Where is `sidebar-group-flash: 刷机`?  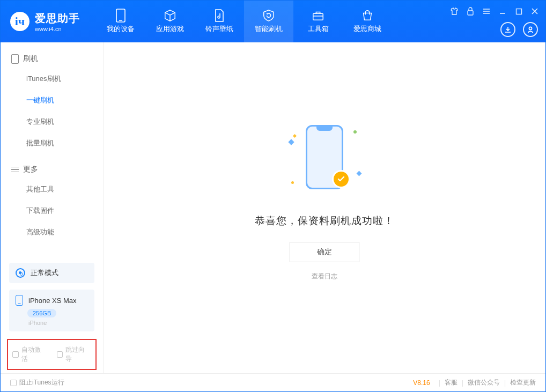 sidebar-group-flash: 刷机 is located at coordinates (51, 59).